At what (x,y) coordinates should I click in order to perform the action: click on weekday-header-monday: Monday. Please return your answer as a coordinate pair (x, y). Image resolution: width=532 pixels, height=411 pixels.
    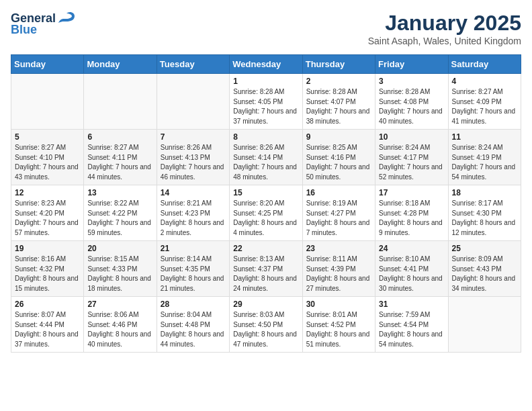
    Looking at the image, I should click on (120, 64).